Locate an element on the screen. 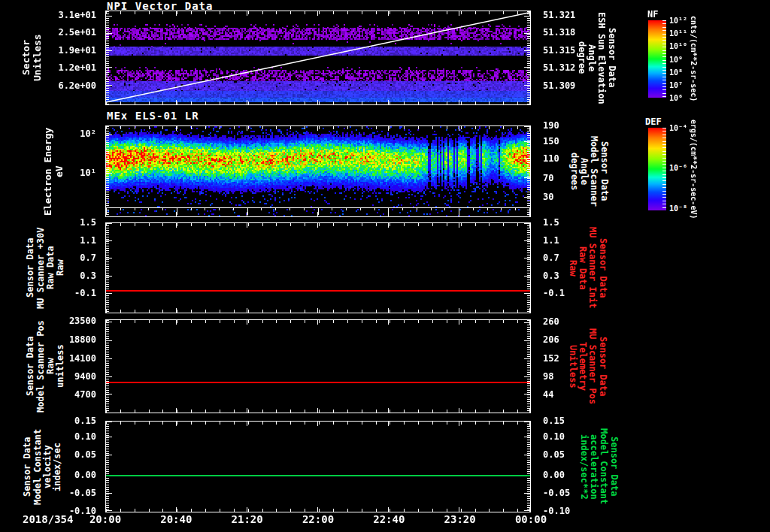 This screenshot has height=532, width=770. minor-ticks-bottom is located at coordinates (318, 411).